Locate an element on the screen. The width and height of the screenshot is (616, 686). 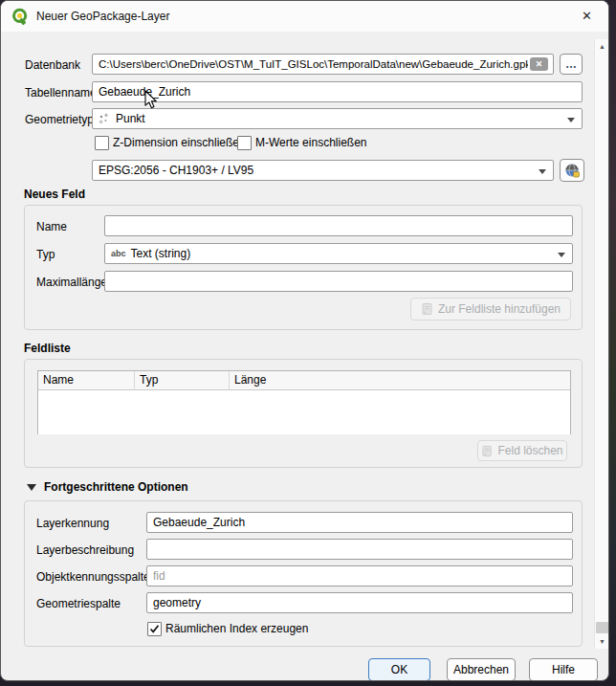
column-header-laenge: Länge is located at coordinates (400, 381).